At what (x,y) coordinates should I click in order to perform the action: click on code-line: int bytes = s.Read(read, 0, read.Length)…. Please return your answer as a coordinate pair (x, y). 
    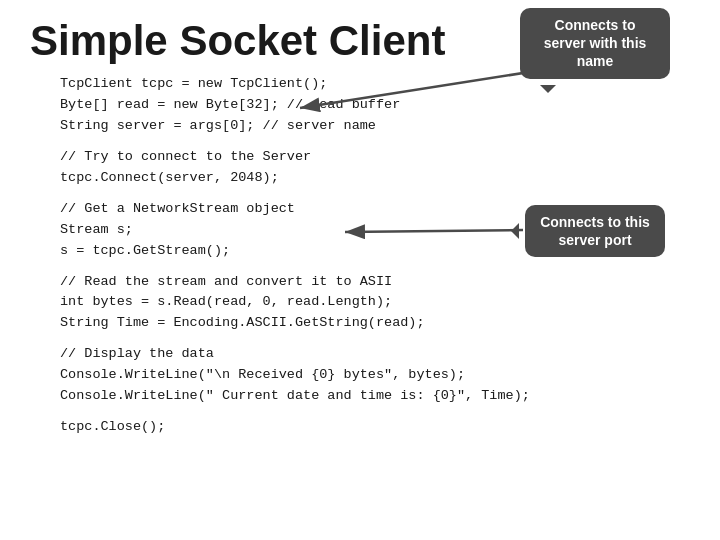
    Looking at the image, I should click on (375, 302).